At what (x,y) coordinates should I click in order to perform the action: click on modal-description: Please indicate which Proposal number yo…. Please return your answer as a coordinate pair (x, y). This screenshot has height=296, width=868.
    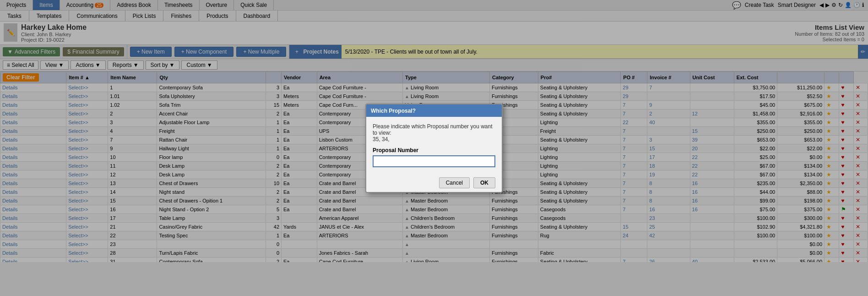
    Looking at the image, I should click on (434, 133).